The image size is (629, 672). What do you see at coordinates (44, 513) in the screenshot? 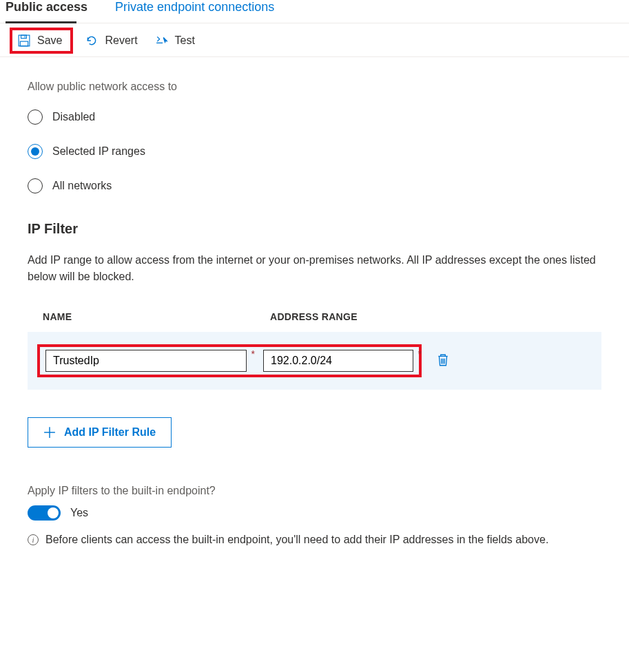
I see `builtin-toggle` at bounding box center [44, 513].